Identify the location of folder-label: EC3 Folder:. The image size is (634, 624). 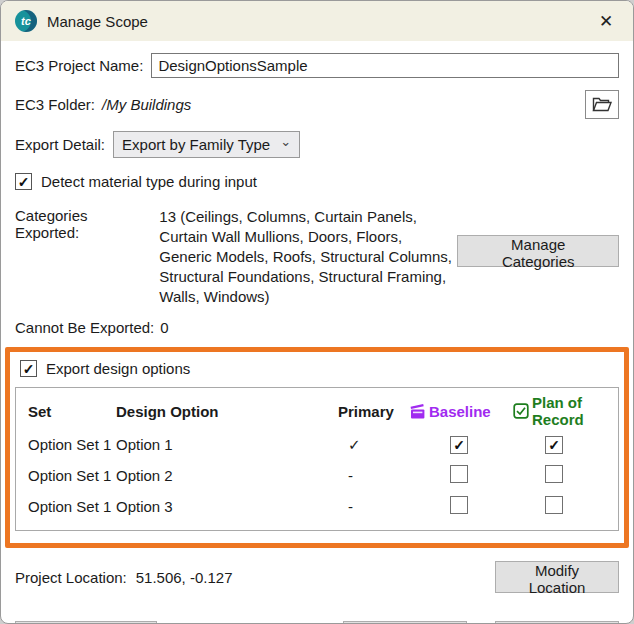
(55, 104).